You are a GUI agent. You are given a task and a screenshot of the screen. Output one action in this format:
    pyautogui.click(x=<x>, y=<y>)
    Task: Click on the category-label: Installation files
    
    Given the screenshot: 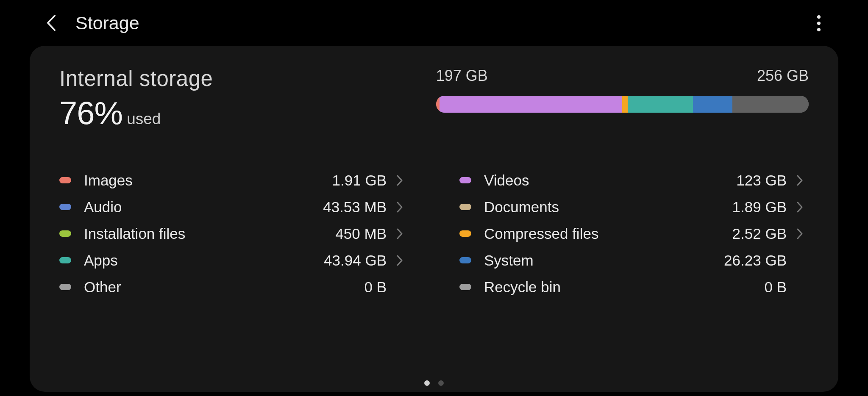 What is the action you would take?
    pyautogui.click(x=209, y=234)
    